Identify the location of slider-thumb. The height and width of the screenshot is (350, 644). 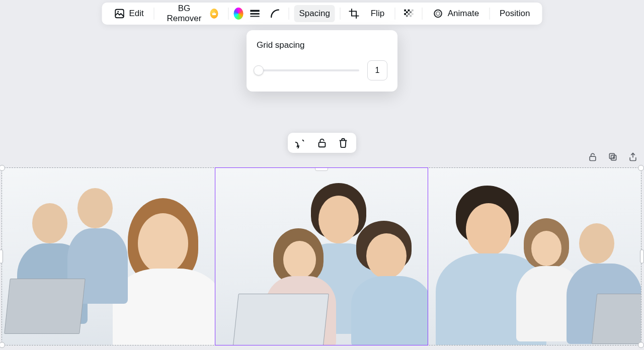
(259, 70).